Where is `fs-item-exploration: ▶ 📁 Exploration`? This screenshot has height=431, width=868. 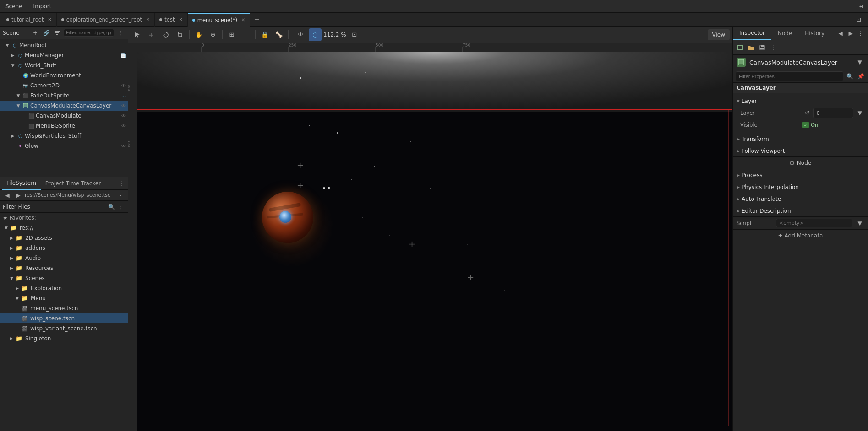 fs-item-exploration: ▶ 📁 Exploration is located at coordinates (64, 288).